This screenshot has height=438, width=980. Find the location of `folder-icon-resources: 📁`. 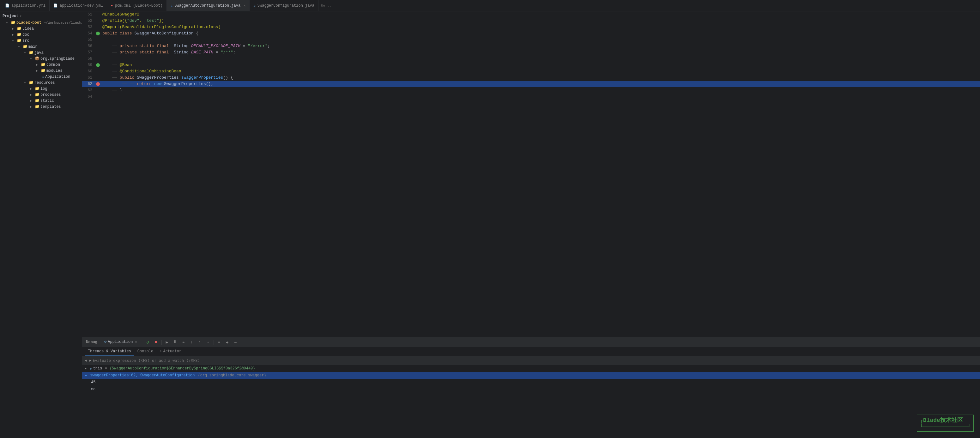

folder-icon-resources: 📁 is located at coordinates (31, 83).